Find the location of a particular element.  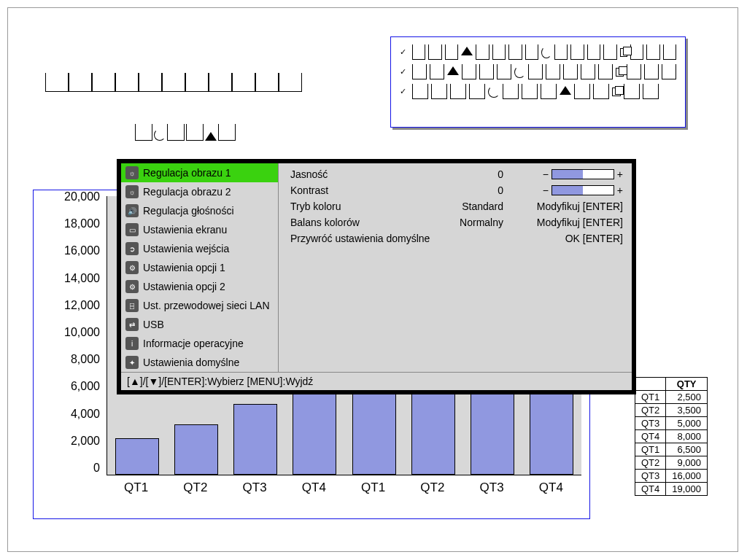

osd-menu-item: 🔊Regulacja głośności is located at coordinates (200, 211).